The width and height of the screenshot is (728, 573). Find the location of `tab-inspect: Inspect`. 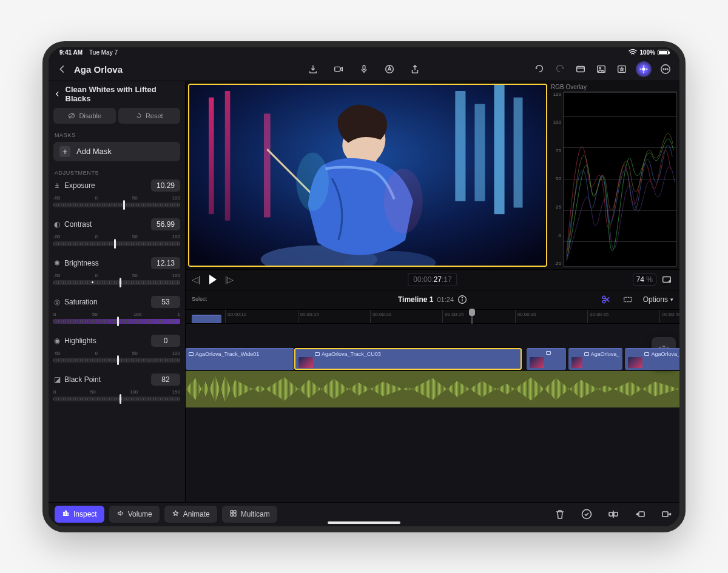

tab-inspect: Inspect is located at coordinates (79, 514).